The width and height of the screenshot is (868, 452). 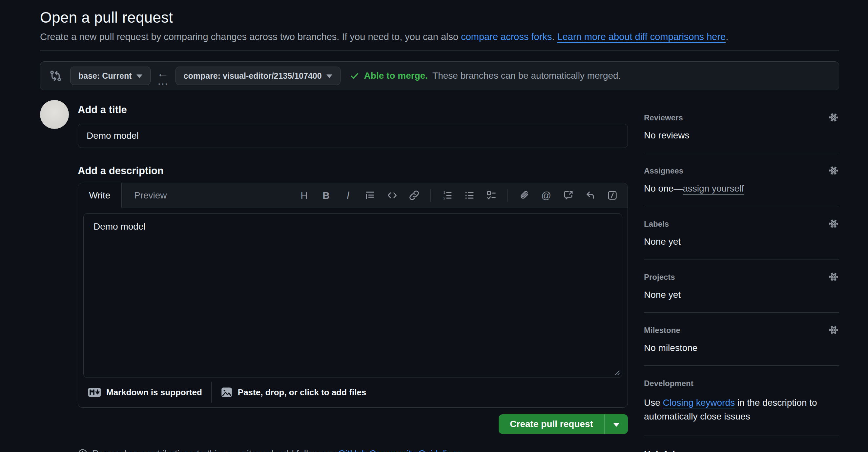 What do you see at coordinates (258, 76) in the screenshot?
I see `compare-branch-selector: compare: visual-editor/2135/107400` at bounding box center [258, 76].